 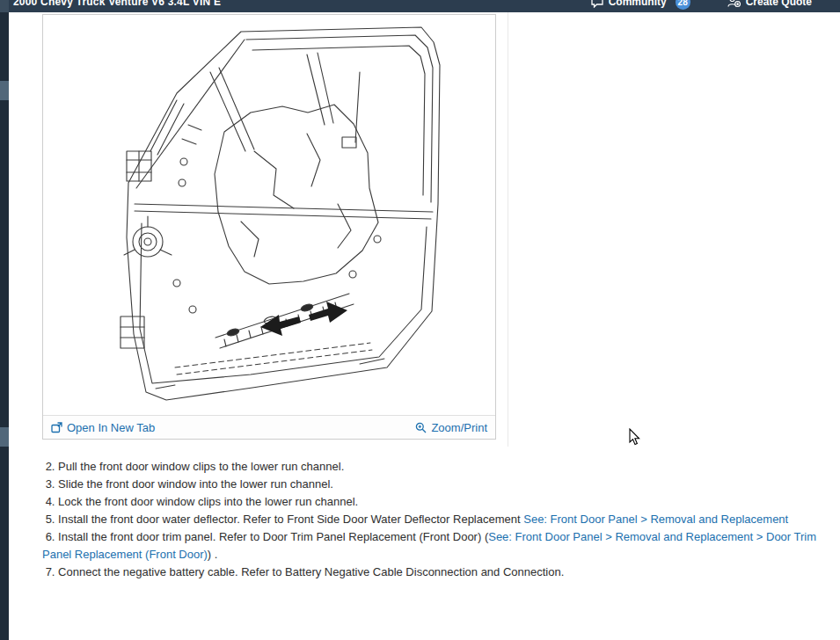 I want to click on instruction-step-4: 4. Lock the front door window clips into…, so click(x=431, y=502).